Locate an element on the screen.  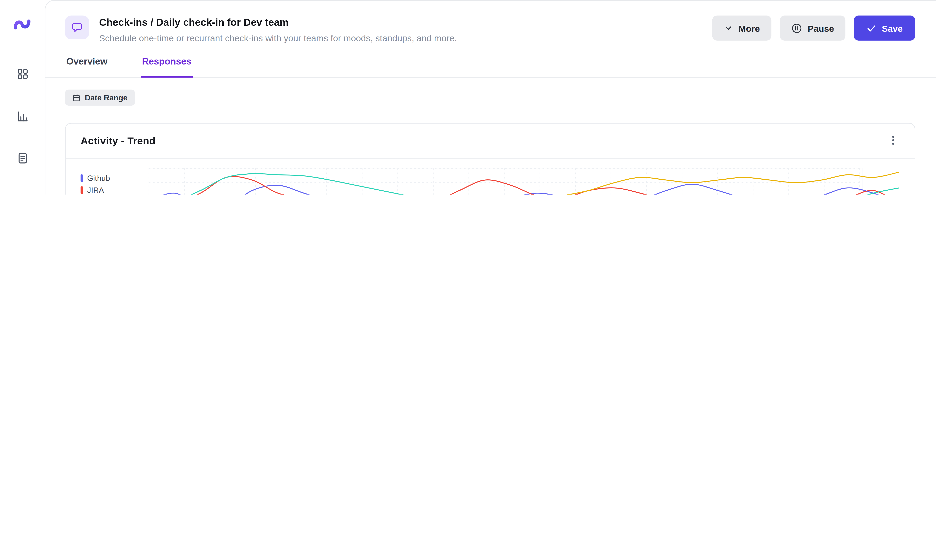
sidebar-item-goals is located at coordinates (23, 194).